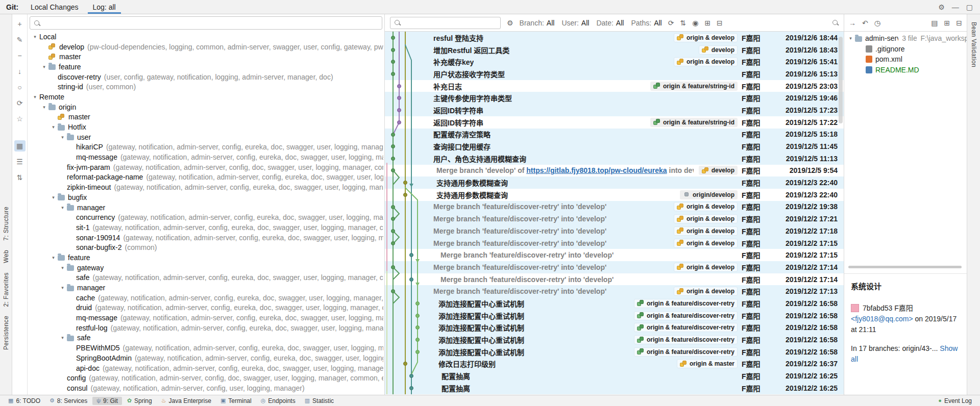 Image resolution: width=980 pixels, height=406 pixels. I want to click on favorite-icon: ☆, so click(20, 119).